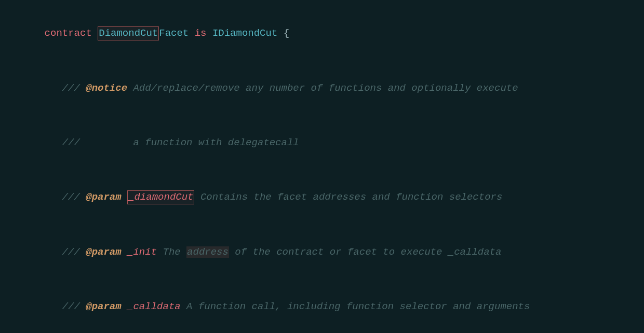 This screenshot has height=333, width=644. What do you see at coordinates (171, 252) in the screenshot?
I see `doc-text: The` at bounding box center [171, 252].